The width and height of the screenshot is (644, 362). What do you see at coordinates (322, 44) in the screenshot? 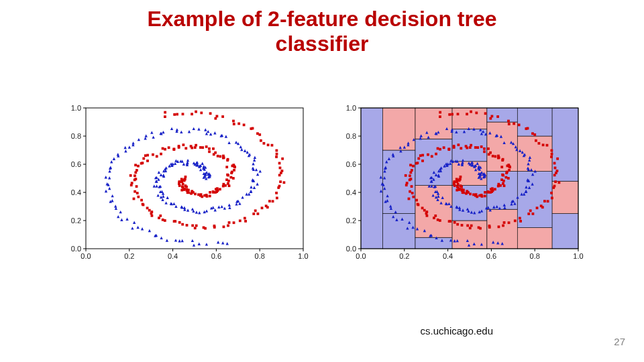
I see `title-line-2: classifier` at bounding box center [322, 44].